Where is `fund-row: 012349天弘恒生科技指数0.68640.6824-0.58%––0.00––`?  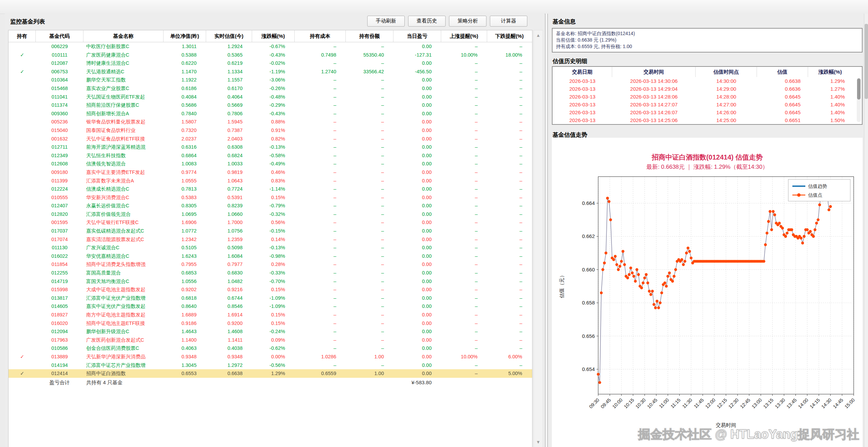
fund-row: 012349天弘恒生科技指数0.68640.6824-0.58%––0.00–– is located at coordinates (270, 155).